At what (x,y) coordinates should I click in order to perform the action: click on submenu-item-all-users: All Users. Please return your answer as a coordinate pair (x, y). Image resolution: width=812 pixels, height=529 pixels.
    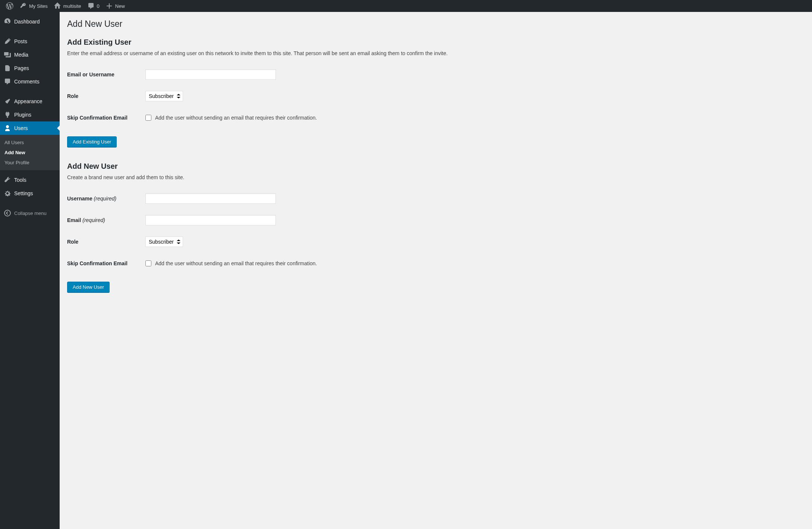
    Looking at the image, I should click on (30, 142).